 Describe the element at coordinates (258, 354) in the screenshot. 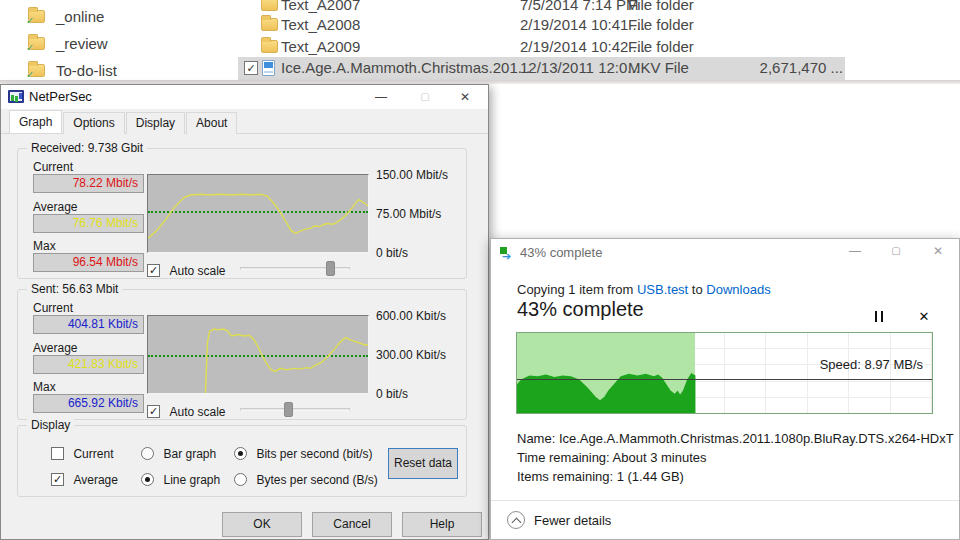

I see `sent-graph` at that location.